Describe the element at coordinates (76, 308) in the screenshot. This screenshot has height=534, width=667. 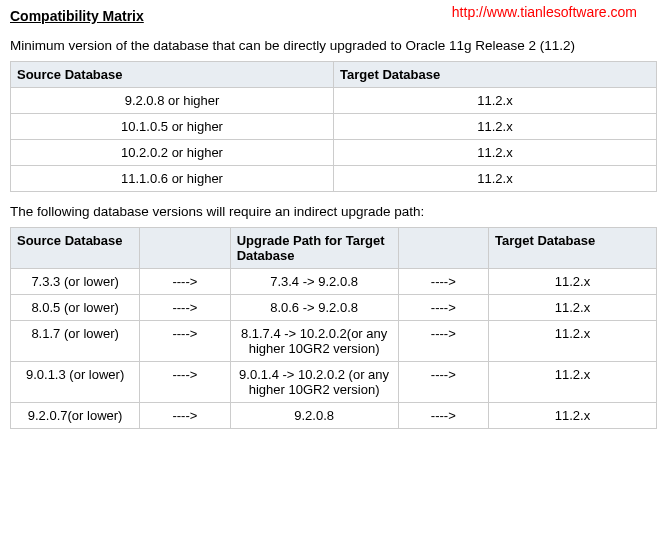
I see `cell-source: 8.0.5 (or lower)` at that location.